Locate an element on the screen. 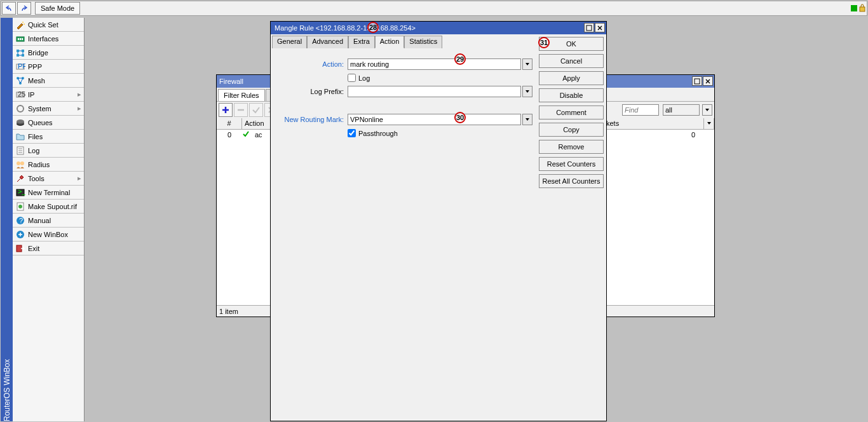 The height and width of the screenshot is (422, 868). menu-queues: Queues is located at coordinates (48, 123).